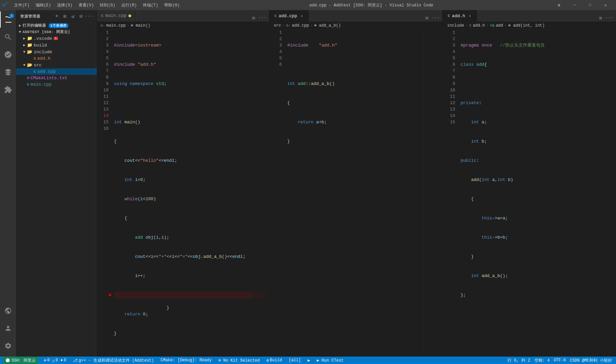 This screenshot has height=364, width=616. What do you see at coordinates (8, 55) in the screenshot?
I see `activity-git` at bounding box center [8, 55].